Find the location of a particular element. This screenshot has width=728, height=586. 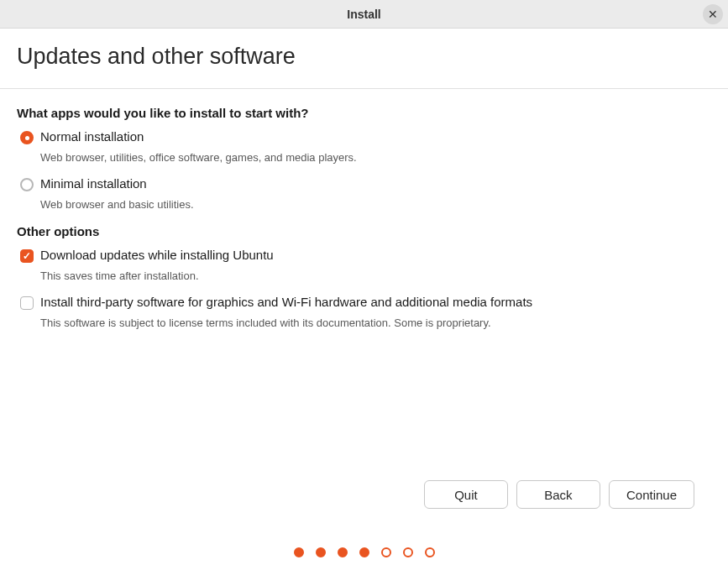

apps-question-label: What apps would you like to install to s… is located at coordinates (364, 112).